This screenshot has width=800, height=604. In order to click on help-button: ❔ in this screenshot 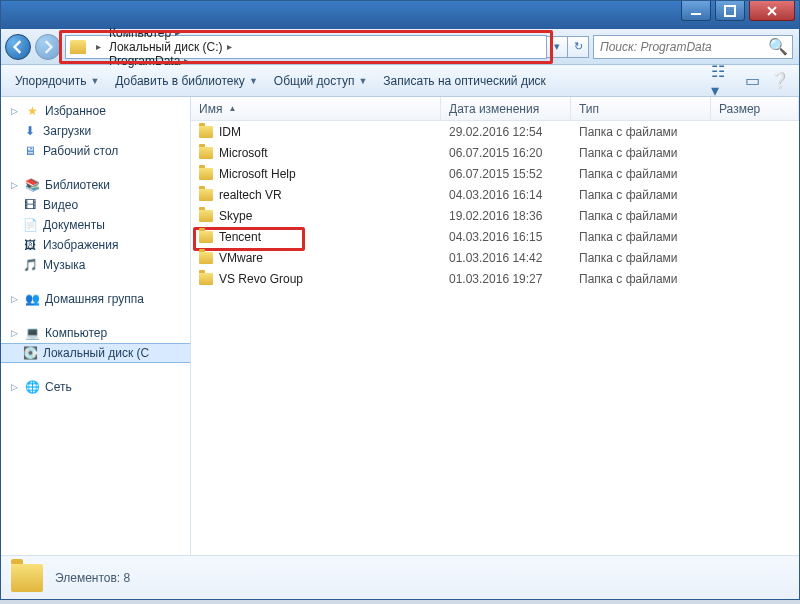, I will do `click(780, 81)`.